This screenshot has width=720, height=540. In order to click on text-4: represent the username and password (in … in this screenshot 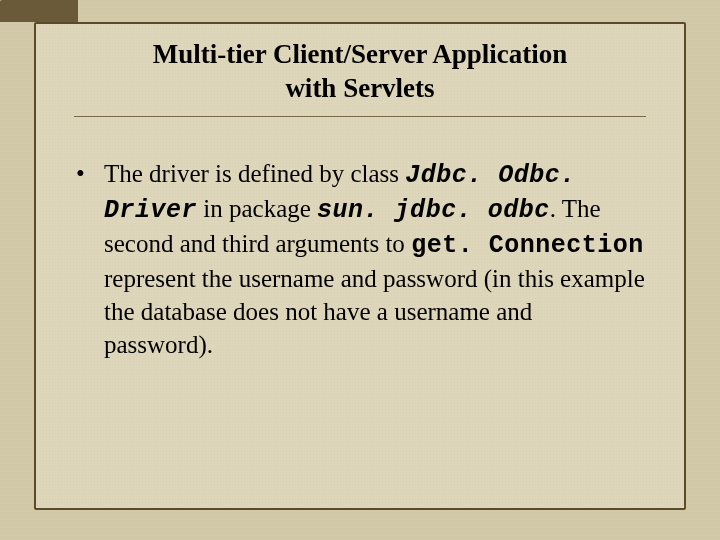, I will do `click(374, 312)`.